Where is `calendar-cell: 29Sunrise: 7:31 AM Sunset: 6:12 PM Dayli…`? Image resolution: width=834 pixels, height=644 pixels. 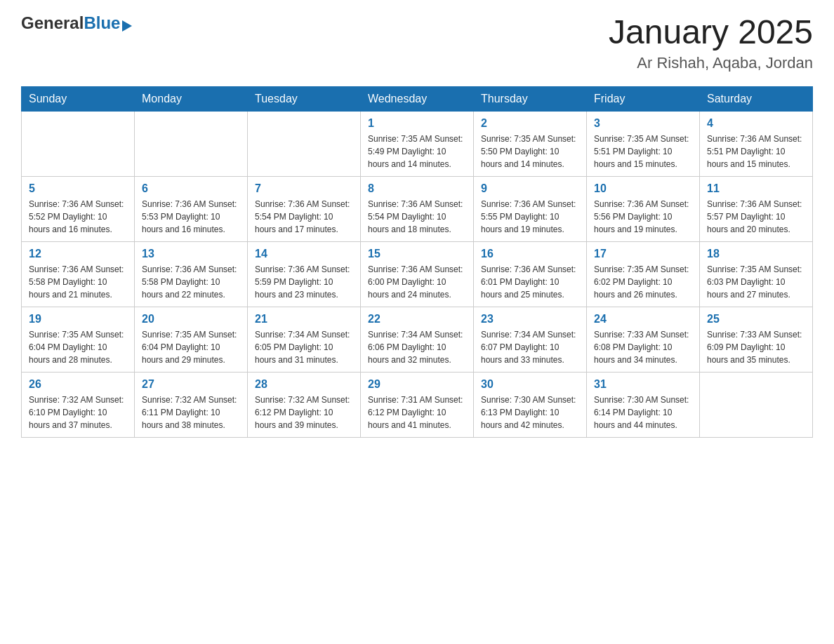
calendar-cell: 29Sunrise: 7:31 AM Sunset: 6:12 PM Dayli… is located at coordinates (417, 404).